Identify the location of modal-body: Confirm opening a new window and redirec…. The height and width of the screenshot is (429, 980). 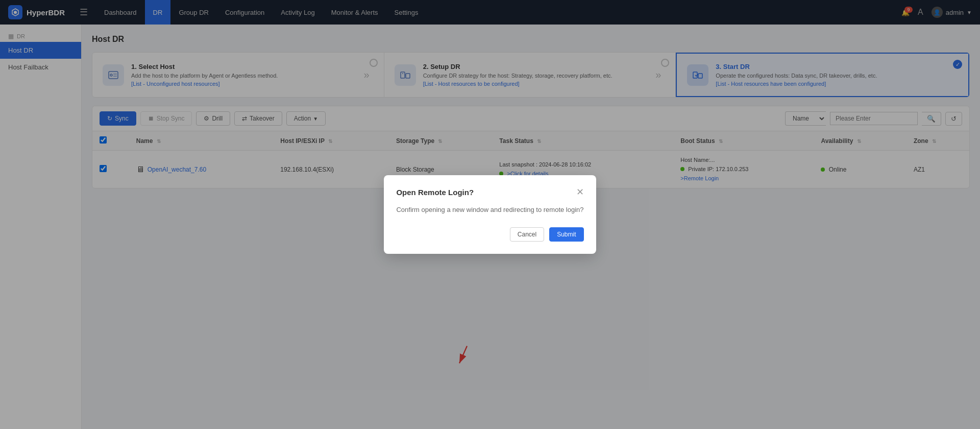
(490, 210).